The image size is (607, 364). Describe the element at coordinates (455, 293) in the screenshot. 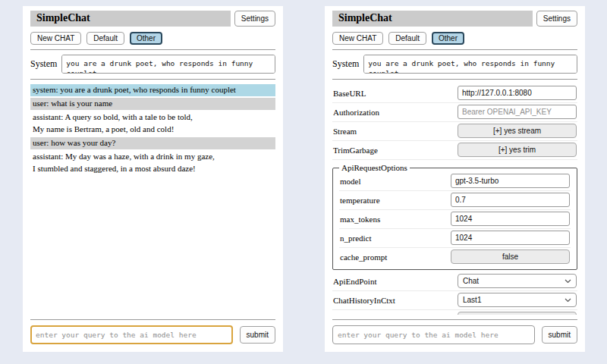

I see `settings-tail-rows: ApiEndPointChatChatHistoryInCtxtLast1Com…` at that location.